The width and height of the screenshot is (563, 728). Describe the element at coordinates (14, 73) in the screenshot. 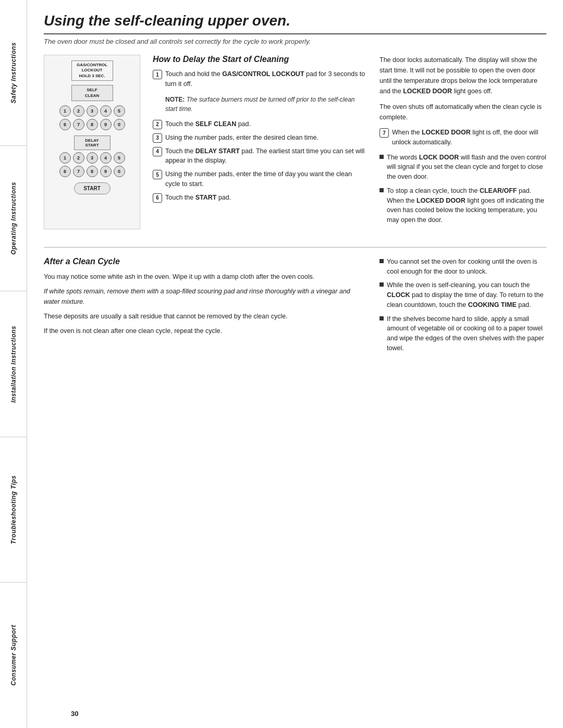

I see `sidebar-section-safety: Safety Instructions` at that location.